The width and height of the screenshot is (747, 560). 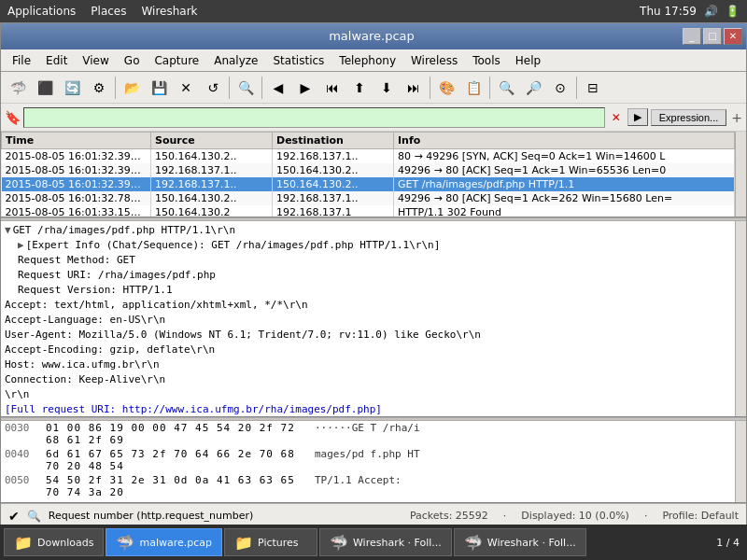 What do you see at coordinates (164, 542) in the screenshot?
I see `taskbar-malware-pcap: 🦈 malware.pcap` at bounding box center [164, 542].